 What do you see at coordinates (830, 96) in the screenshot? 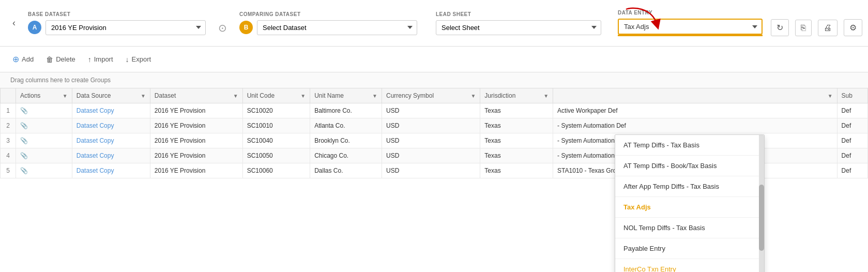
I see `extra-filter-icon: ▼` at bounding box center [830, 96].